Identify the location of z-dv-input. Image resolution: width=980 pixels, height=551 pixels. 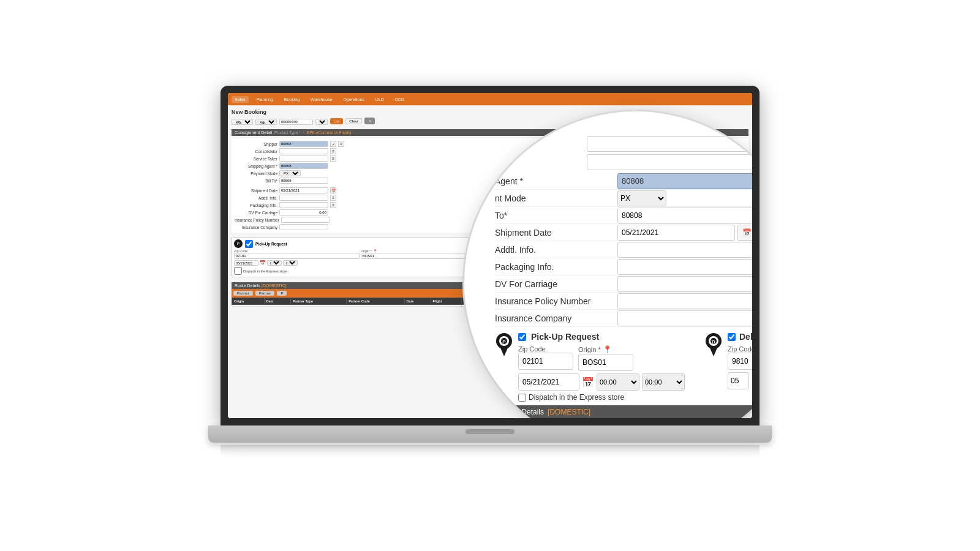
(685, 284).